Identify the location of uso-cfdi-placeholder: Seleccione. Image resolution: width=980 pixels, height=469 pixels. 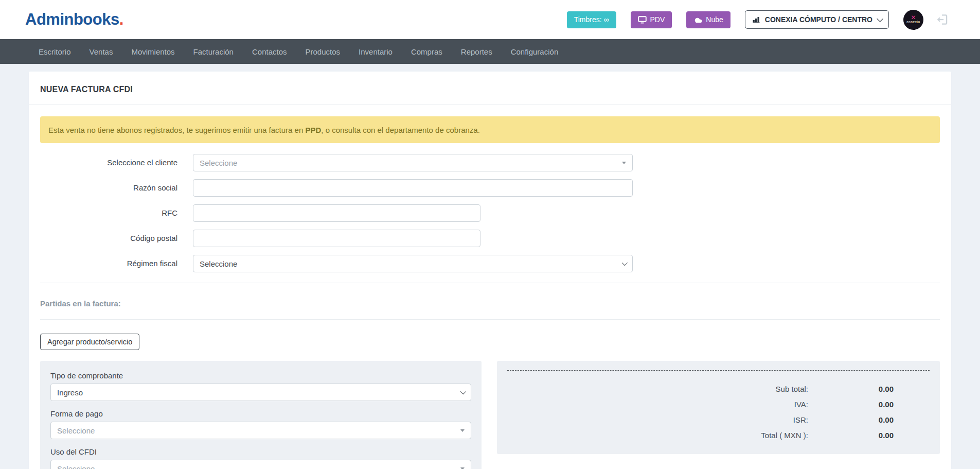
(76, 466).